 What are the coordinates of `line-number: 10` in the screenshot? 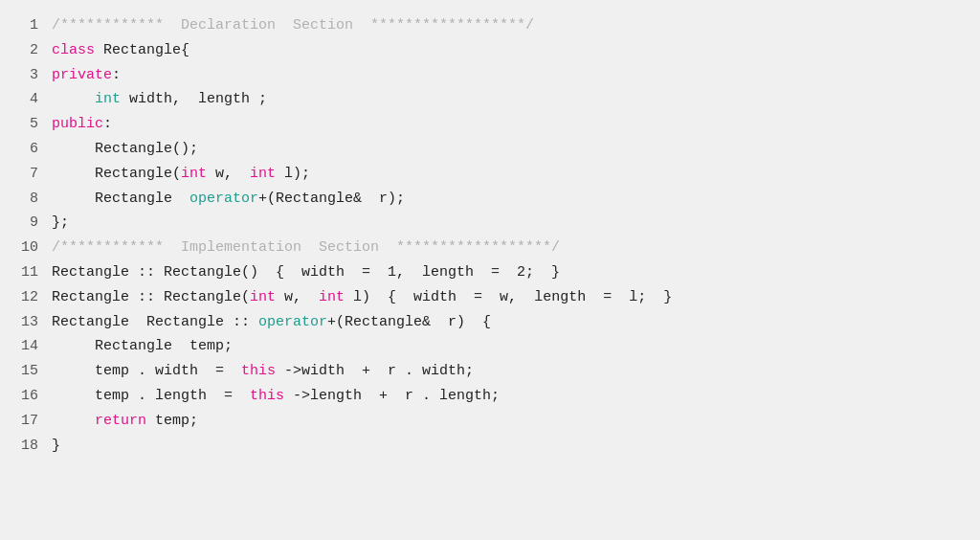 It's located at (24, 248).